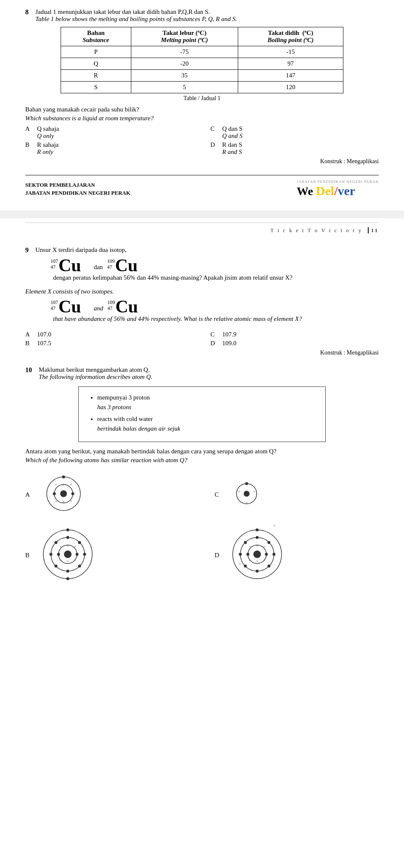 The height and width of the screenshot is (868, 404). What do you see at coordinates (202, 119) in the screenshot?
I see `q8-question-english: Which substances is a liquid at room tem…` at bounding box center [202, 119].